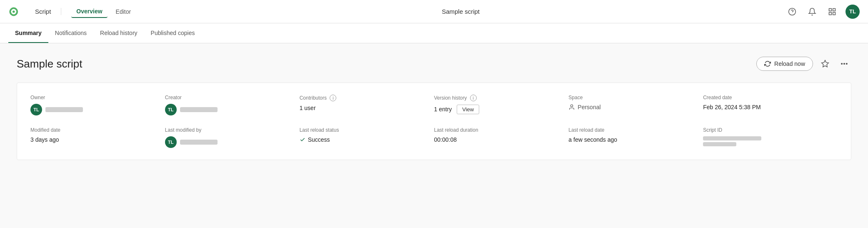  I want to click on version-history-label: Version history i, so click(502, 98).